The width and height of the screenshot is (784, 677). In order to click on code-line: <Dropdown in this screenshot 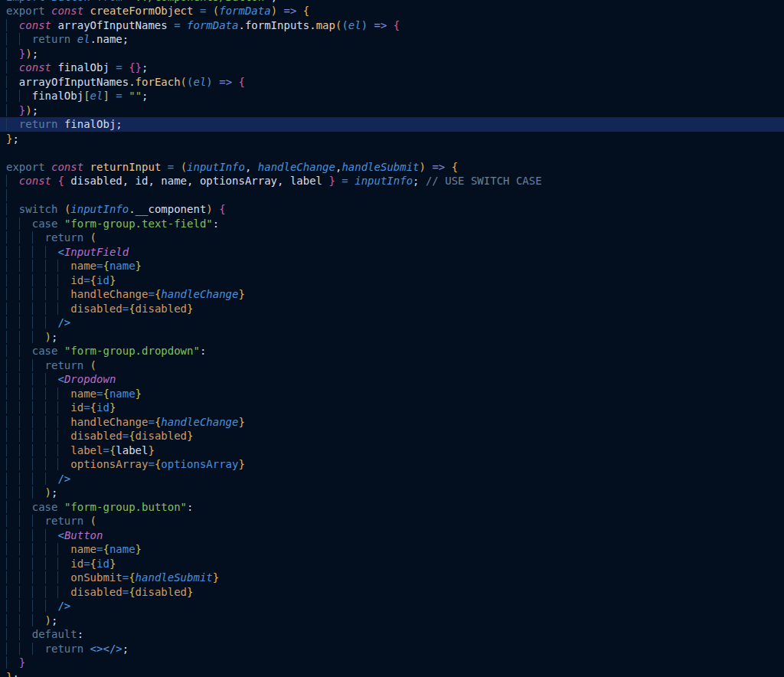, I will do `click(392, 380)`.